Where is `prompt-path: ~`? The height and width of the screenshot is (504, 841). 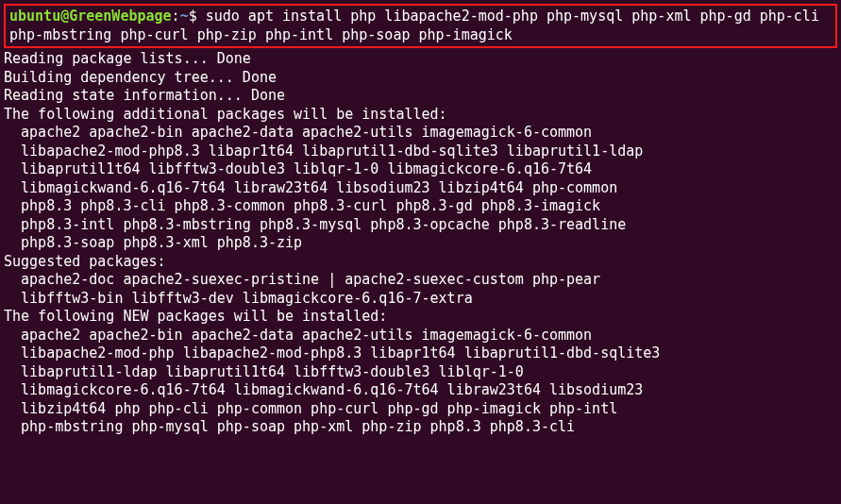 prompt-path: ~ is located at coordinates (185, 16).